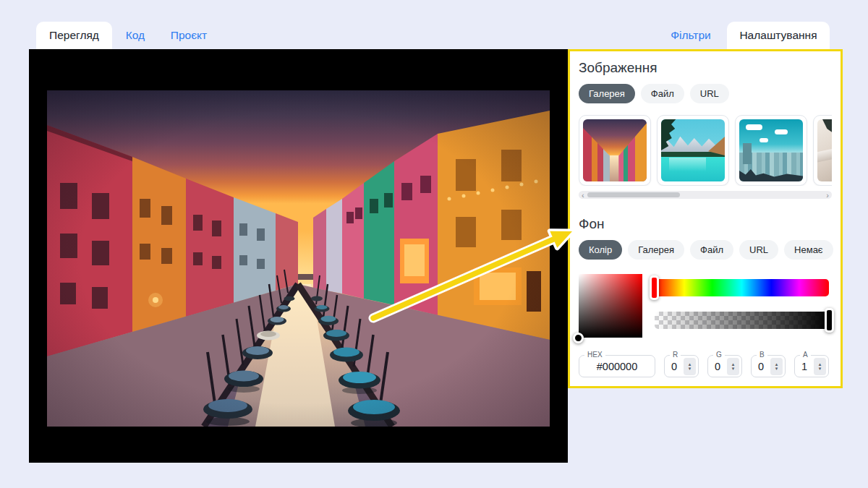 Image resolution: width=868 pixels, height=488 pixels. I want to click on blue-stepper: ▴ ▾, so click(777, 367).